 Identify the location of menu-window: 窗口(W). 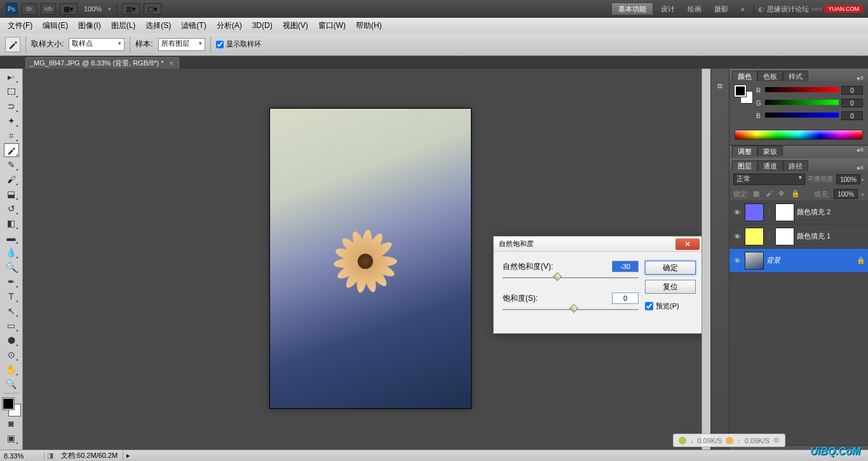
(332, 25).